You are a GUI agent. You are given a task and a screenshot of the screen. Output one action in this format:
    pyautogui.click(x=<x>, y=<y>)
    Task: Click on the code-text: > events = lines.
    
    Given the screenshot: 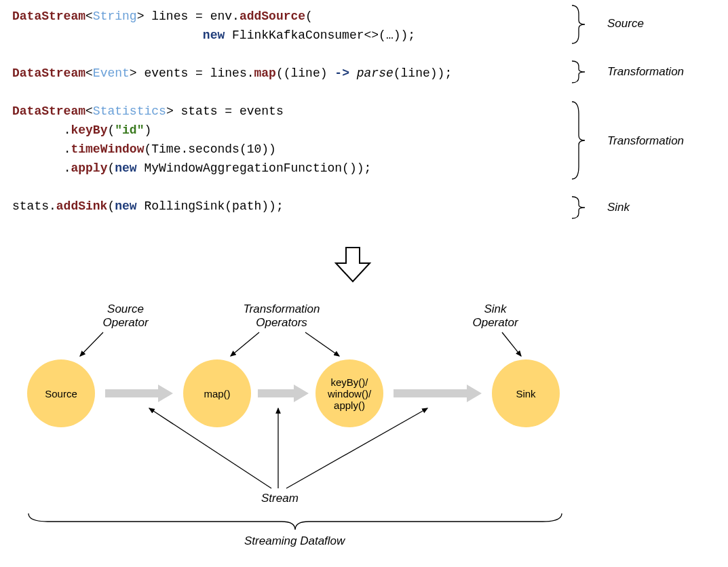 What is the action you would take?
    pyautogui.click(x=192, y=73)
    